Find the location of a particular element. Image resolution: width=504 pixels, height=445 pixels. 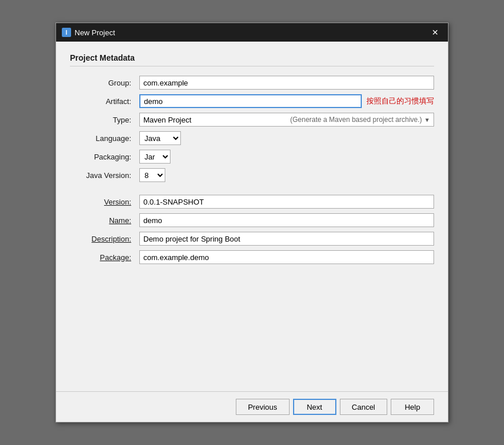

artifact-label: Artifact: is located at coordinates (102, 102).